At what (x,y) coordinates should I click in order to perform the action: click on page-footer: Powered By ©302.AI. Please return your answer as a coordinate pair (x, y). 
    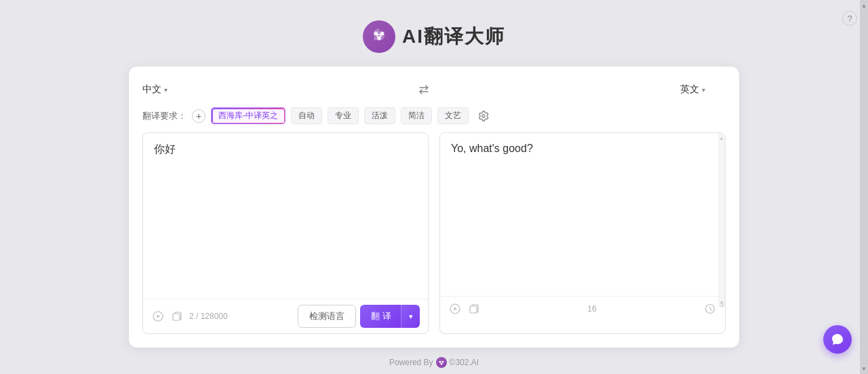
    Looking at the image, I should click on (434, 362).